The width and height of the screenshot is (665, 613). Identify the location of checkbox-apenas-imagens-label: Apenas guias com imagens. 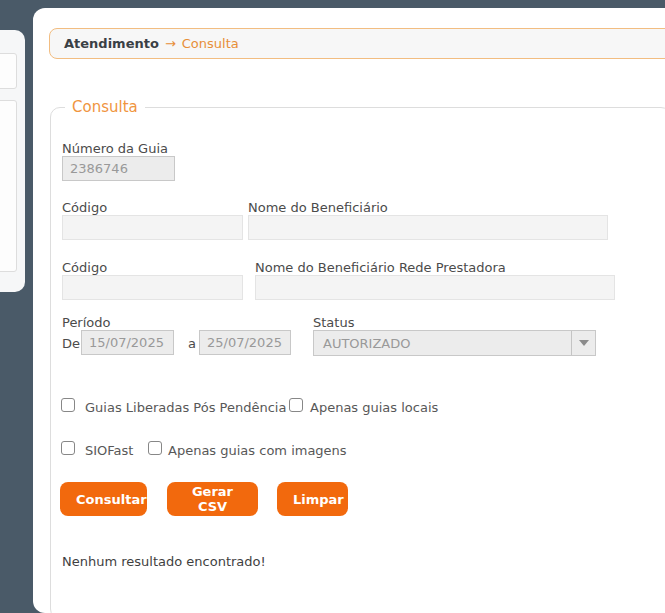
(258, 450).